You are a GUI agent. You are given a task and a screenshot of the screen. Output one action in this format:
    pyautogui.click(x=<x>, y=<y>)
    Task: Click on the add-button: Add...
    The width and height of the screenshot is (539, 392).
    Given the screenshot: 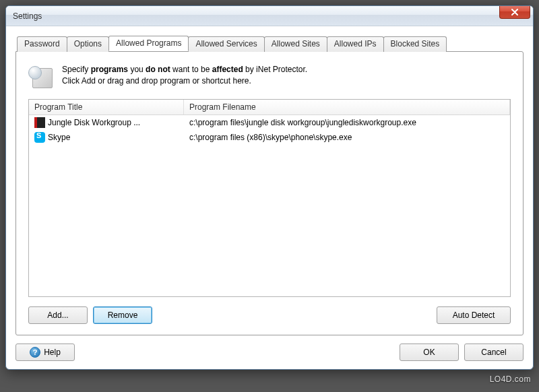 What is the action you would take?
    pyautogui.click(x=58, y=315)
    